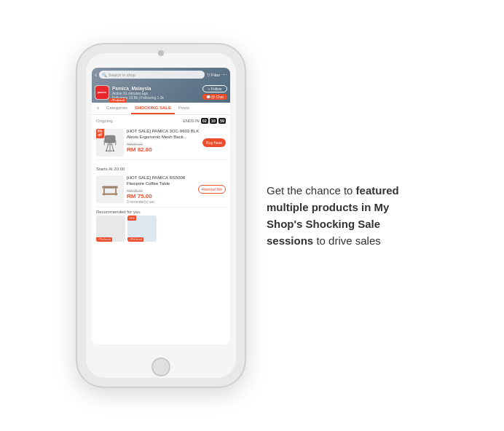 This screenshot has width=504, height=431. Describe the element at coordinates (214, 143) in the screenshot. I see `buy-now-button: Buy Now` at that location.